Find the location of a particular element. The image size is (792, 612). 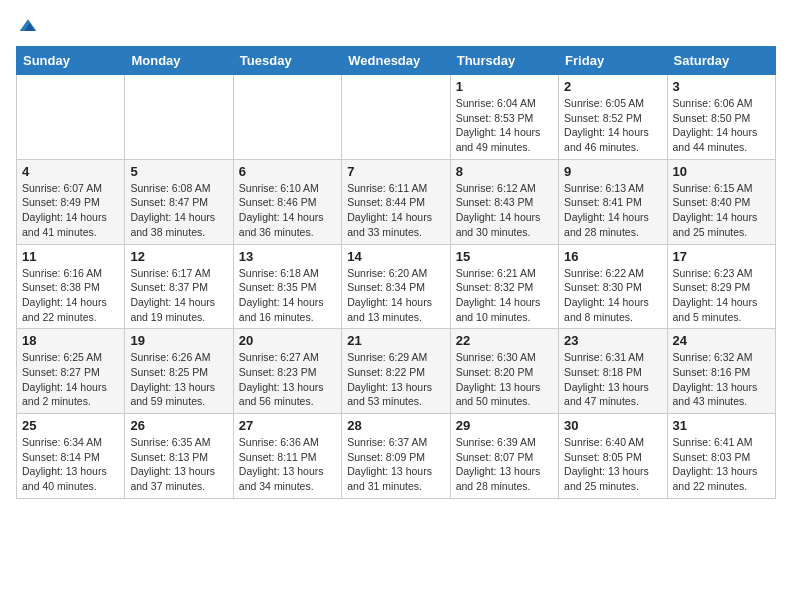

calendar-week-row: 1Sunrise: 6:04 AM Sunset: 8:53 PM Daylig… is located at coordinates (396, 118).